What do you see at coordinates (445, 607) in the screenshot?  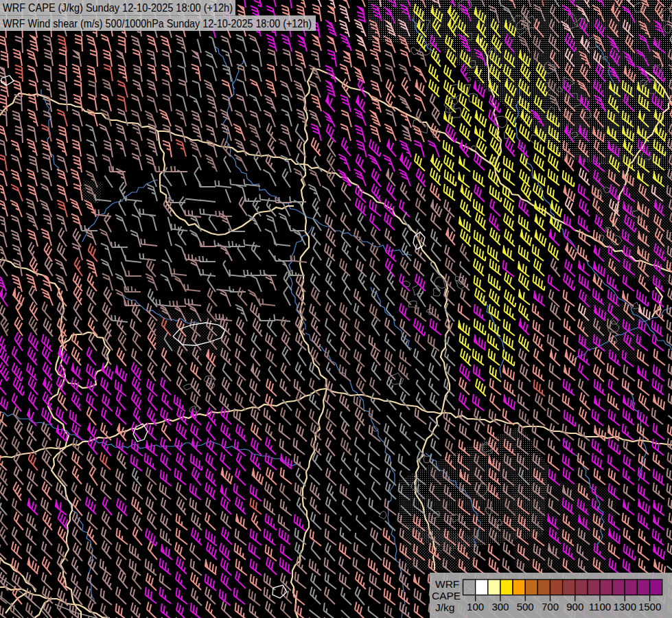 I see `svg-text: J/kg` at bounding box center [445, 607].